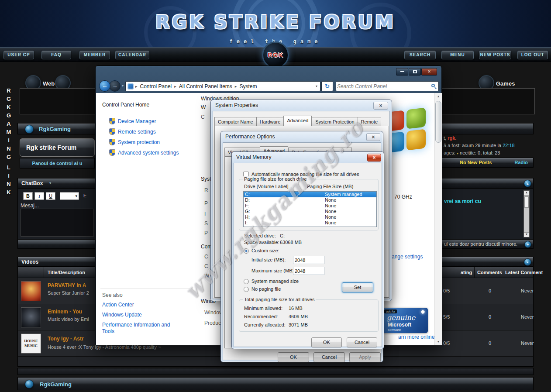 This screenshot has width=551, height=392. Describe the element at coordinates (276, 55) in the screenshot. I see `forum-logo-icon: RGK` at that location.